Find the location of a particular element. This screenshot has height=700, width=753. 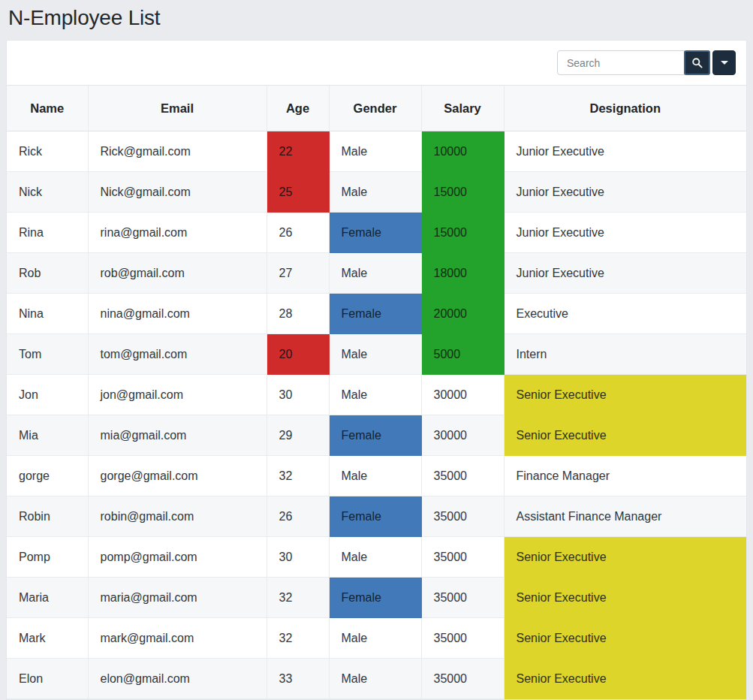

table-row: Mia mia@gmail.com 29 Female 30000 Senior… is located at coordinates (377, 436).